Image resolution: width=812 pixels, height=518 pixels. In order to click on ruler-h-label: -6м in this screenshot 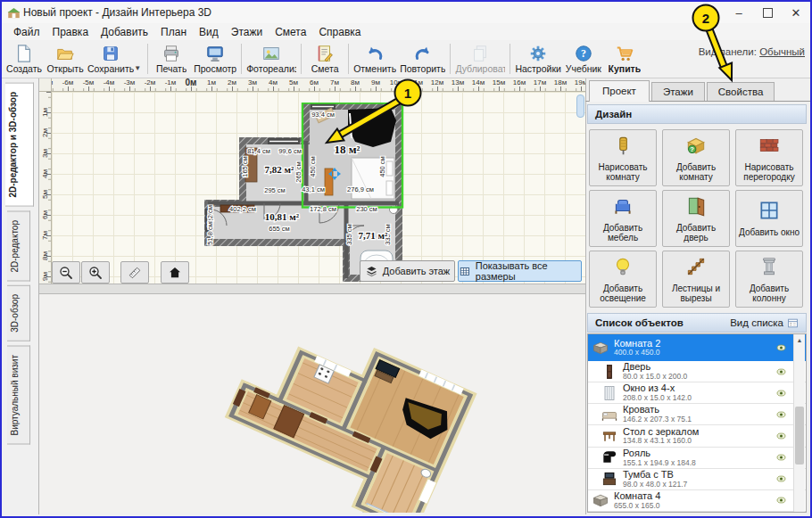, I will do `click(68, 82)`.